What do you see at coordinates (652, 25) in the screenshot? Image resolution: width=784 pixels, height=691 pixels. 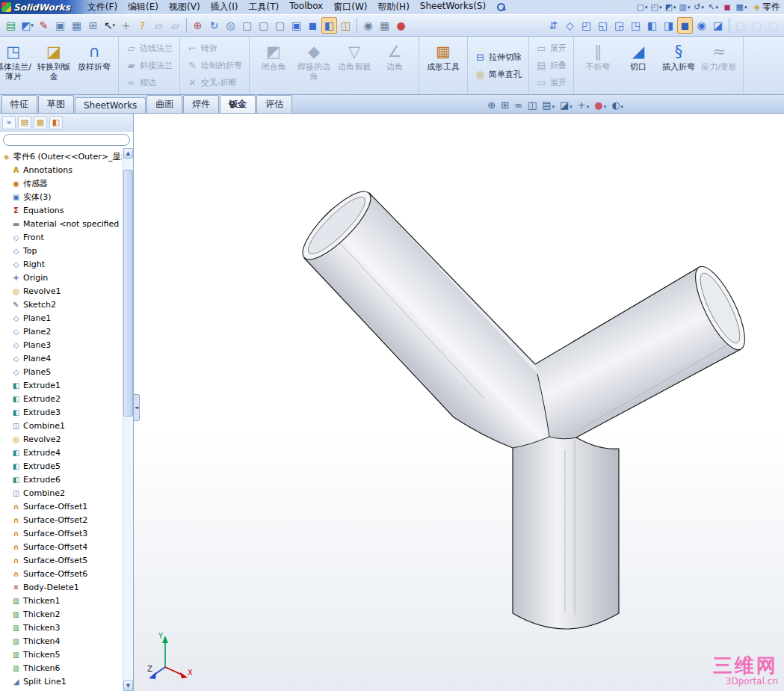 I see `view-top-icon: ◧` at bounding box center [652, 25].